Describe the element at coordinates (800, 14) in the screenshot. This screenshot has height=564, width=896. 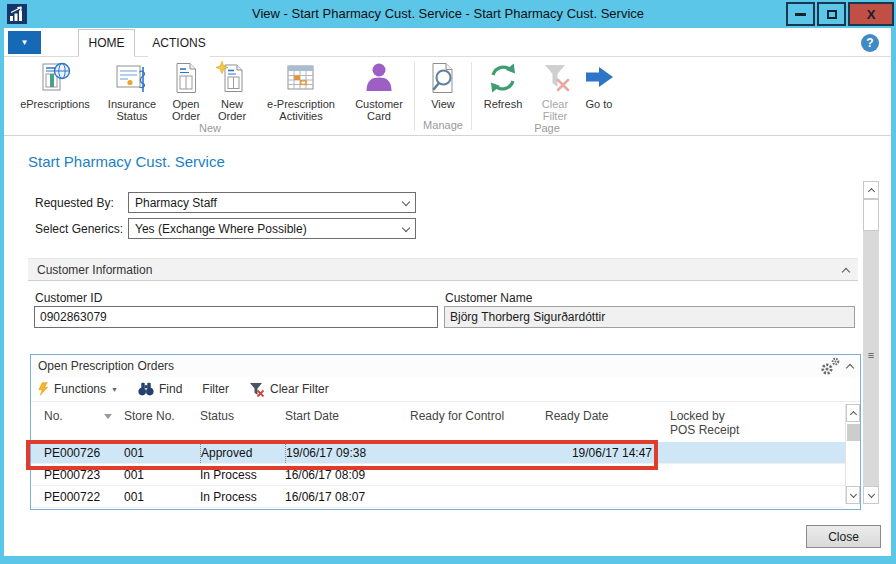
I see `minimize-button` at that location.